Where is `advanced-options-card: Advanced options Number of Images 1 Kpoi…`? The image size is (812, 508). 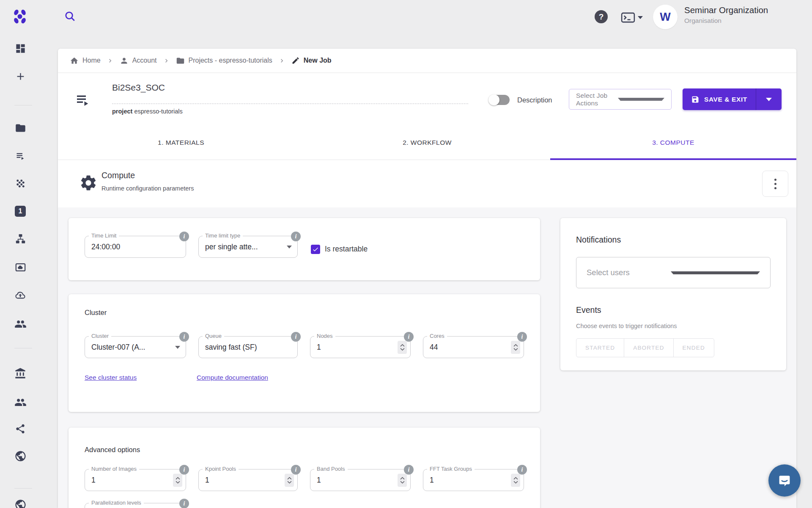 advanced-options-card: Advanced options Number of Images 1 Kpoi… is located at coordinates (304, 468).